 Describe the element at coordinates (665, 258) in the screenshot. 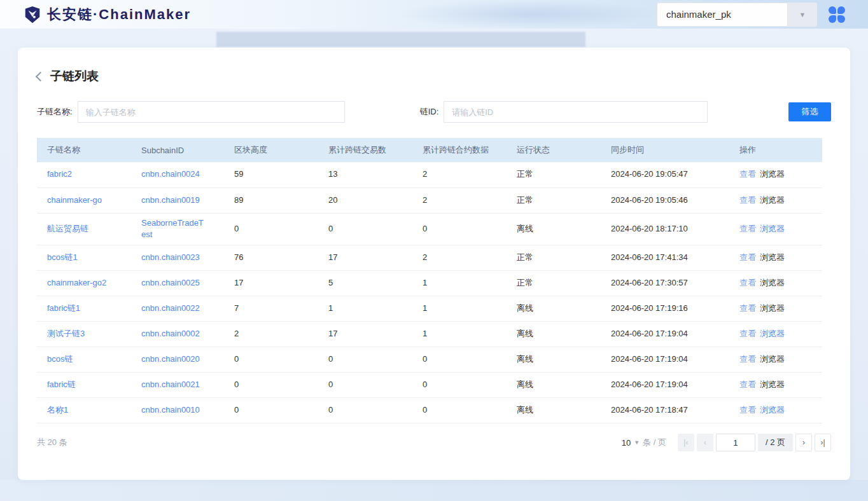

I see `sync-time-cell: 2024-06-20 17:41:34` at that location.